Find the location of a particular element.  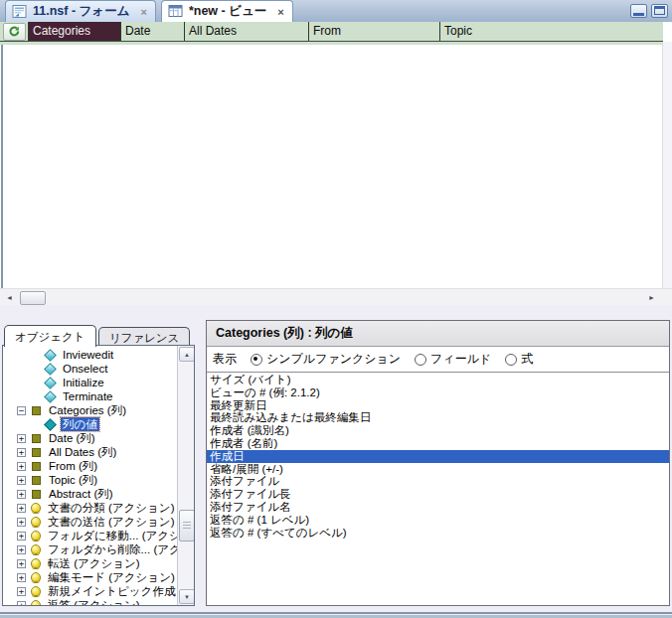

radio-label: 式 is located at coordinates (527, 360).